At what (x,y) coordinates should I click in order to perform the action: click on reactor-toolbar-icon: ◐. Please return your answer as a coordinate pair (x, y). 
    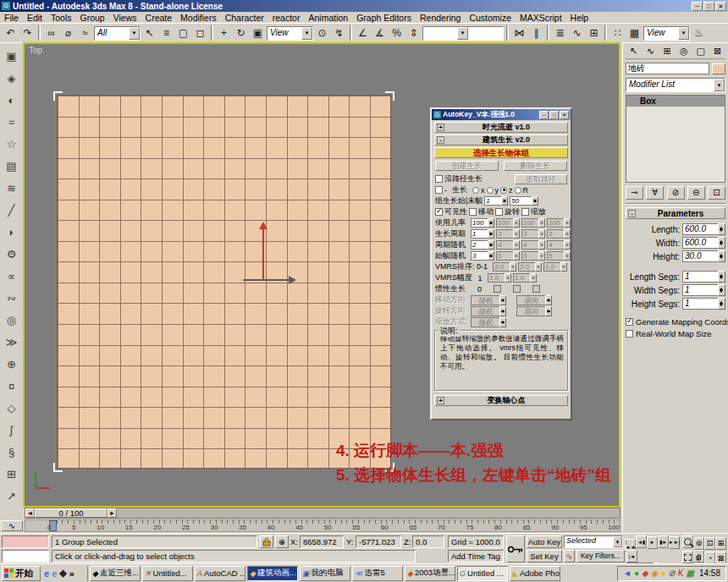
    Looking at the image, I should click on (12, 100).